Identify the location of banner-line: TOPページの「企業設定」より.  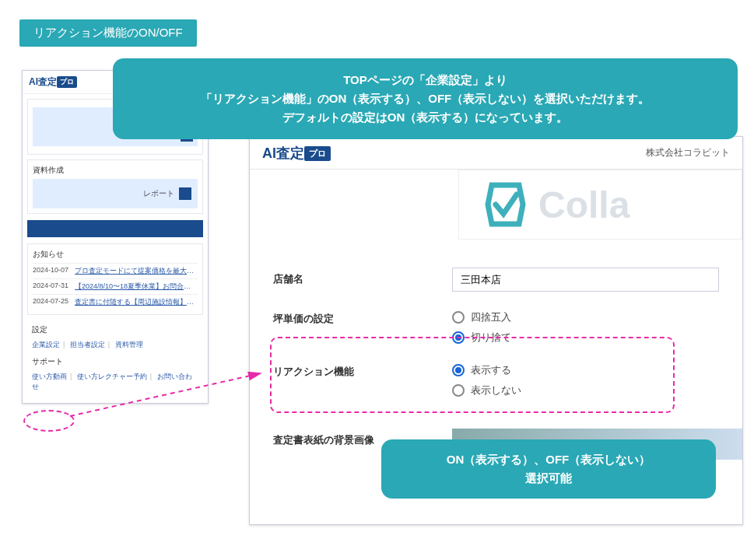
(425, 80).